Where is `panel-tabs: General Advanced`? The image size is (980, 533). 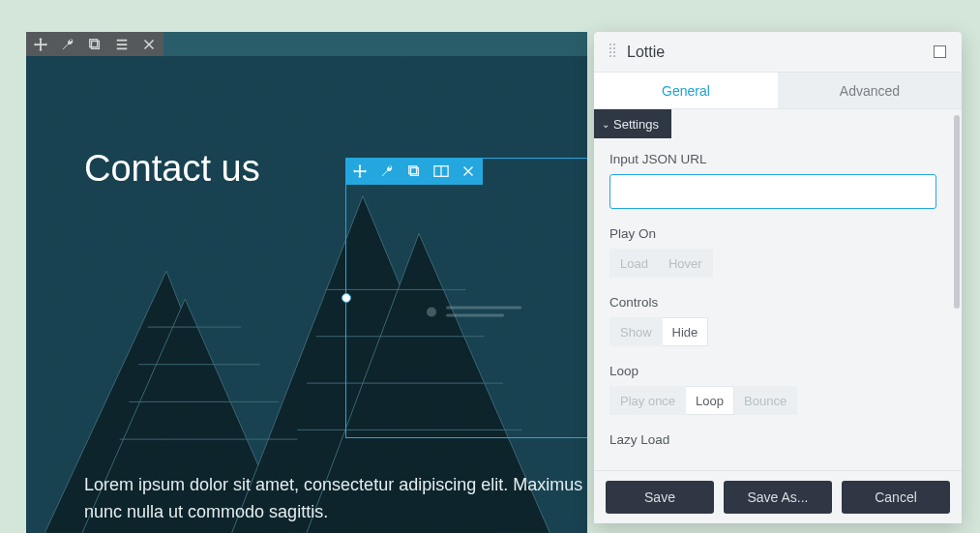 panel-tabs: General Advanced is located at coordinates (778, 91).